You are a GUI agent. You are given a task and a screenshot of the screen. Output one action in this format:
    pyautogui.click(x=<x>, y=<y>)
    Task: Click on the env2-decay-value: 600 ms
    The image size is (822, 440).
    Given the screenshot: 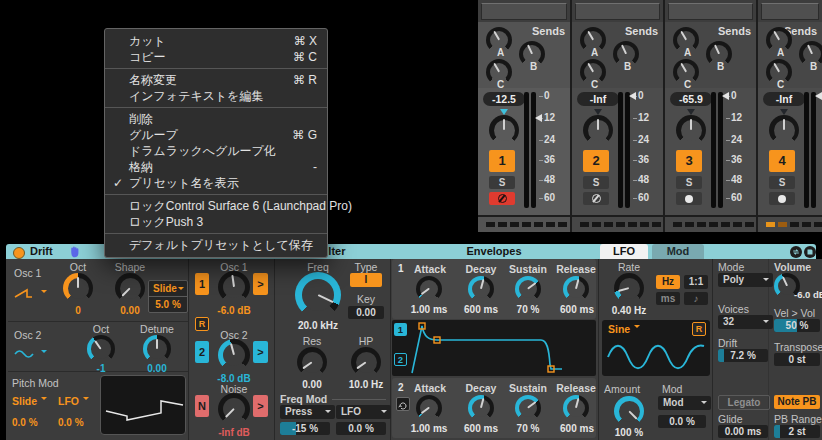 What is the action you would take?
    pyautogui.click(x=481, y=428)
    